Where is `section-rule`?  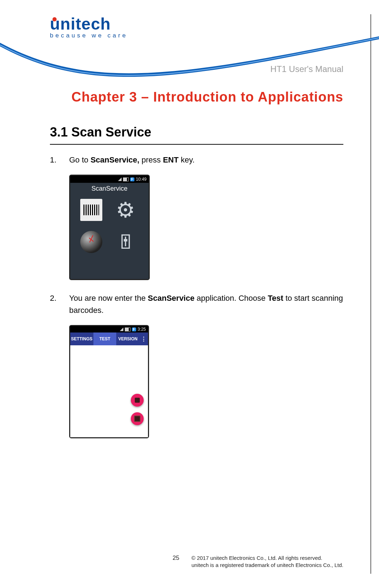 section-rule is located at coordinates (197, 144).